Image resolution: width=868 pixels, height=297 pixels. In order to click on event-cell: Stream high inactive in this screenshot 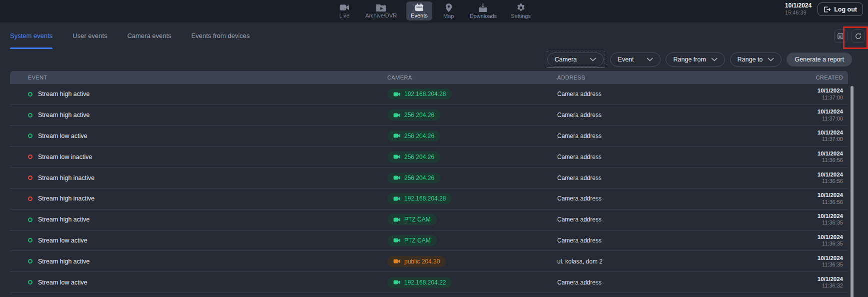, I will do `click(208, 198)`.